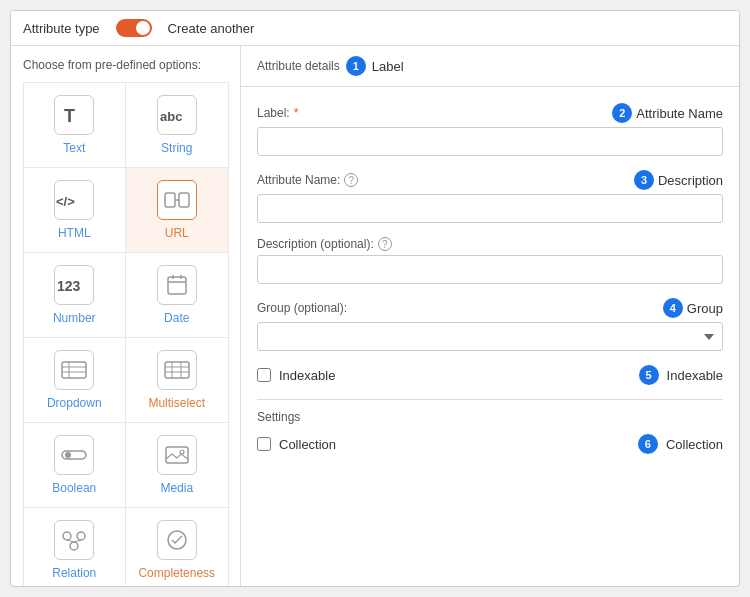  What do you see at coordinates (70, 116) in the screenshot?
I see `svg-text: T` at bounding box center [70, 116].